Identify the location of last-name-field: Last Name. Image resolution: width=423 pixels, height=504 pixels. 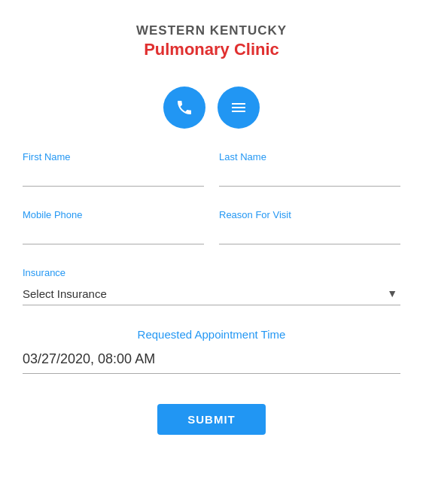
(310, 169).